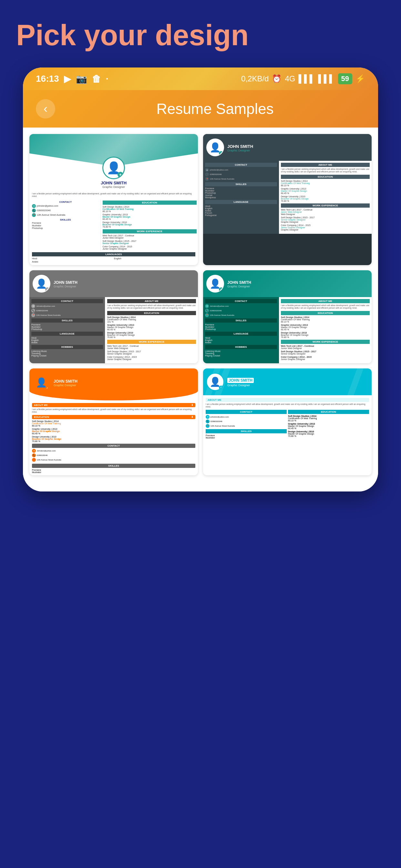 This screenshot has width=401, height=868. What do you see at coordinates (67, 338) in the screenshot?
I see `card3-lang-0: Hindi` at bounding box center [67, 338].